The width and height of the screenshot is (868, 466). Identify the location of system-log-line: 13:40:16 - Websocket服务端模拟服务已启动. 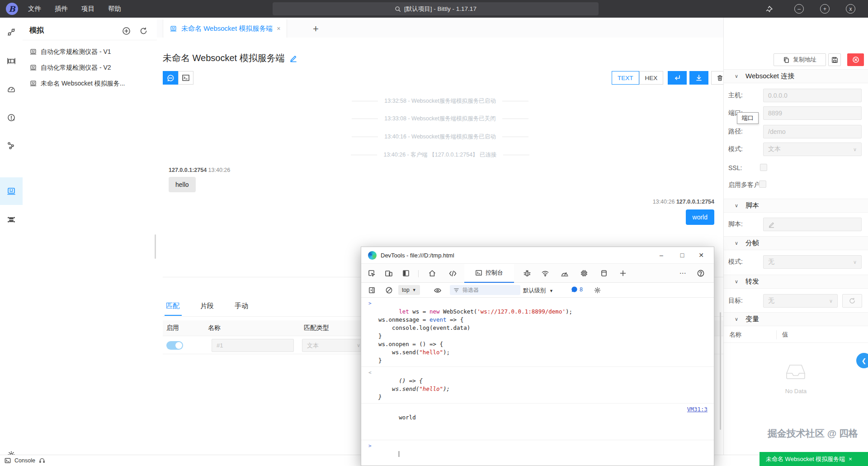
(440, 137).